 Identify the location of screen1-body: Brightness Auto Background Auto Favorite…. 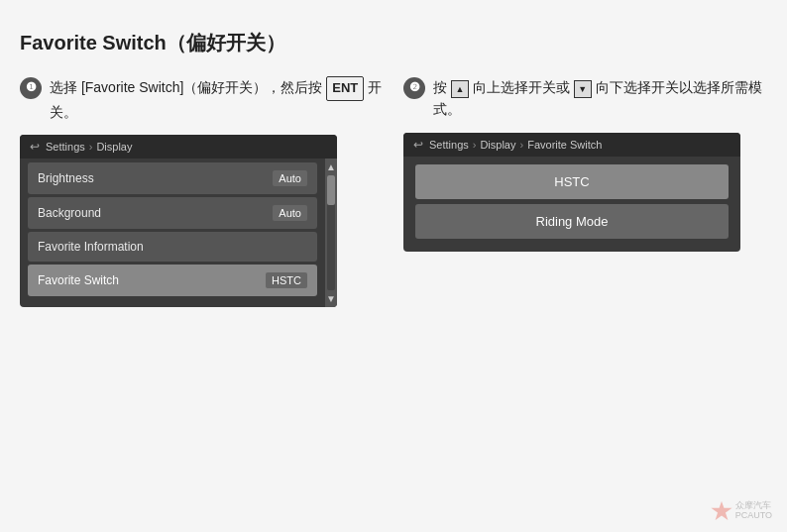
(172, 233).